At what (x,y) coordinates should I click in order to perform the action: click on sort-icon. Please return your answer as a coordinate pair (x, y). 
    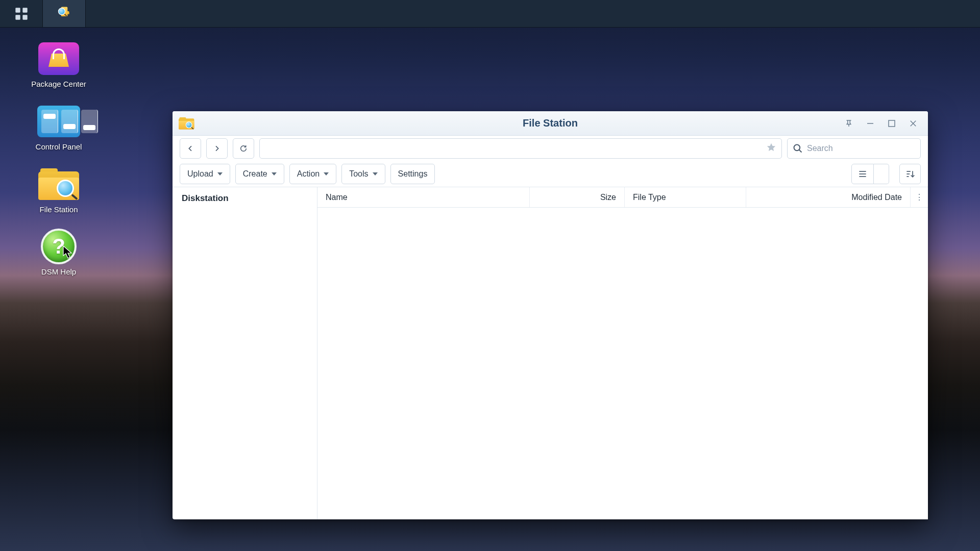
    Looking at the image, I should click on (910, 174).